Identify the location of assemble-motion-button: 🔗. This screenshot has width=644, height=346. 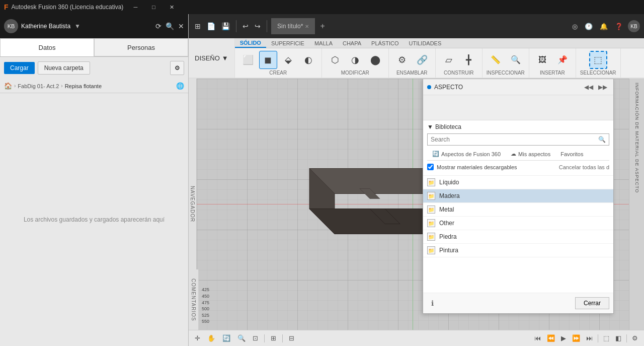
(422, 60).